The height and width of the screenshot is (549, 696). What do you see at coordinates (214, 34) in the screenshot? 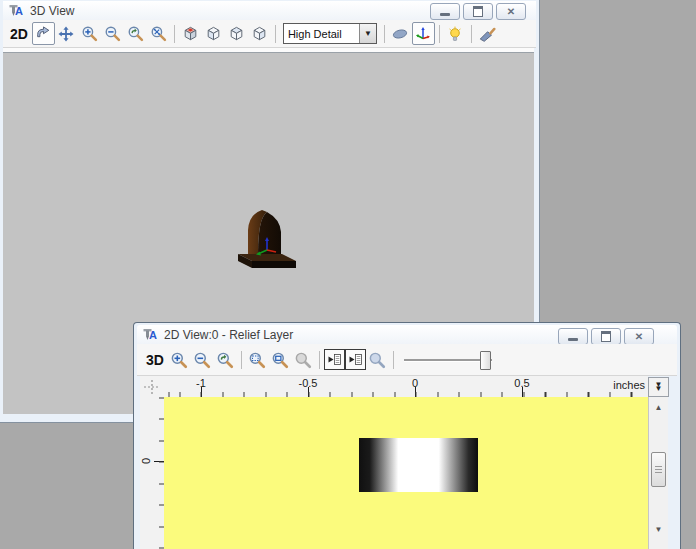
I see `view-cube-x-icon` at bounding box center [214, 34].